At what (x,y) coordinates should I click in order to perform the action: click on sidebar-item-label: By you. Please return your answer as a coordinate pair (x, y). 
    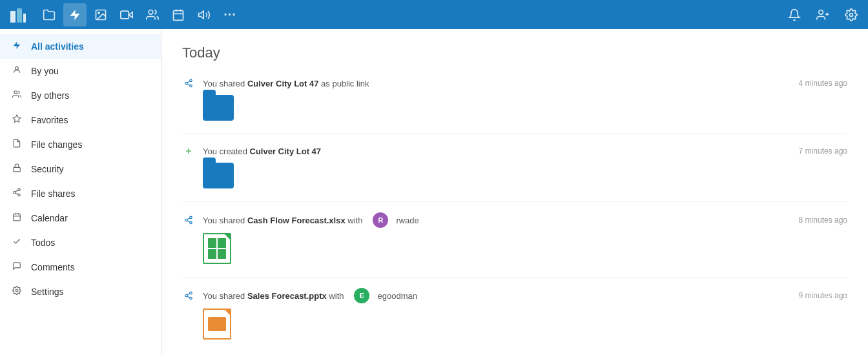
    Looking at the image, I should click on (45, 71).